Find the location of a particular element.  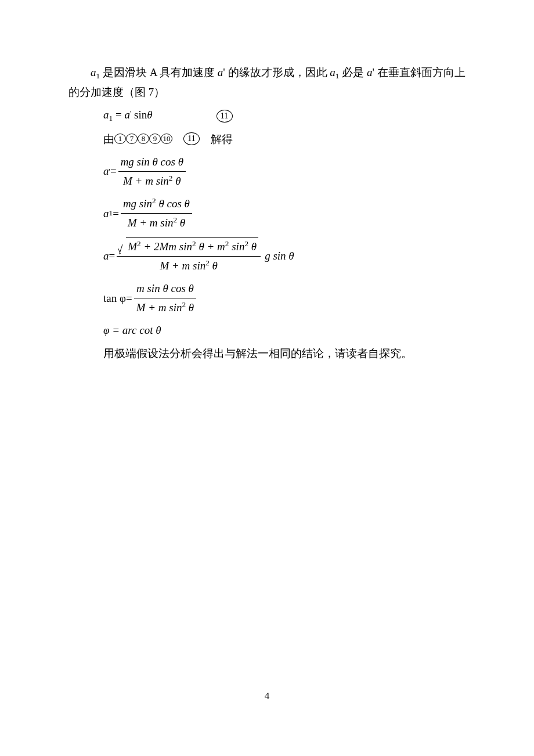

text: 是因滑块 A 具有加速度 is located at coordinates (159, 72).